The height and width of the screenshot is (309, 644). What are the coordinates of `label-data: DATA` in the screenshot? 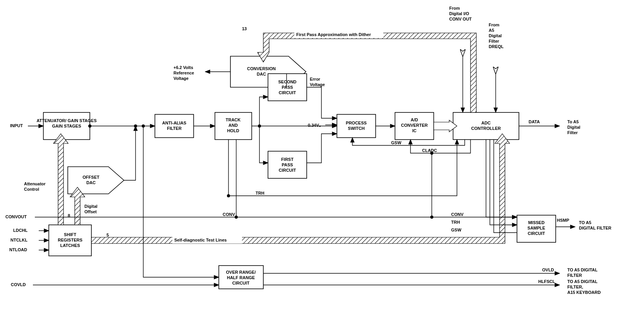 It's located at (534, 122).